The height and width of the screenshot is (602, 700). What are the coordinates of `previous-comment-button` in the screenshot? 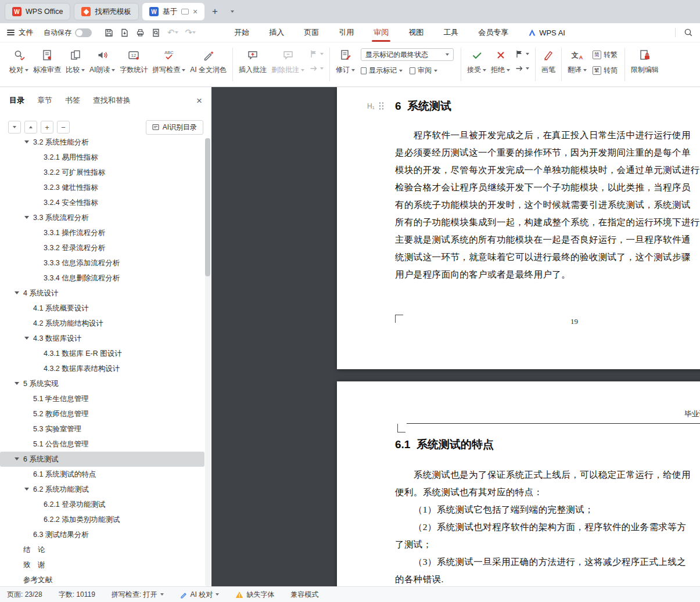 It's located at (316, 54).